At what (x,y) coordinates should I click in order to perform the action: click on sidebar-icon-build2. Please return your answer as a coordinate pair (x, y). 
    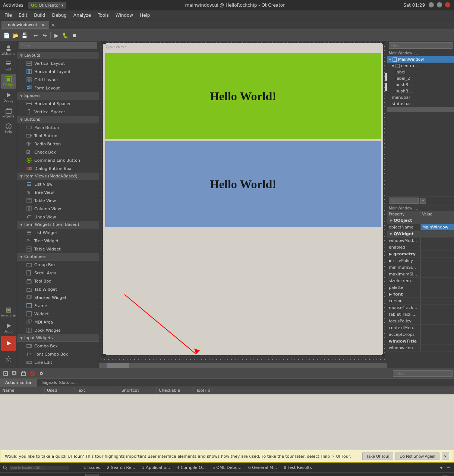
    Looking at the image, I should click on (9, 359).